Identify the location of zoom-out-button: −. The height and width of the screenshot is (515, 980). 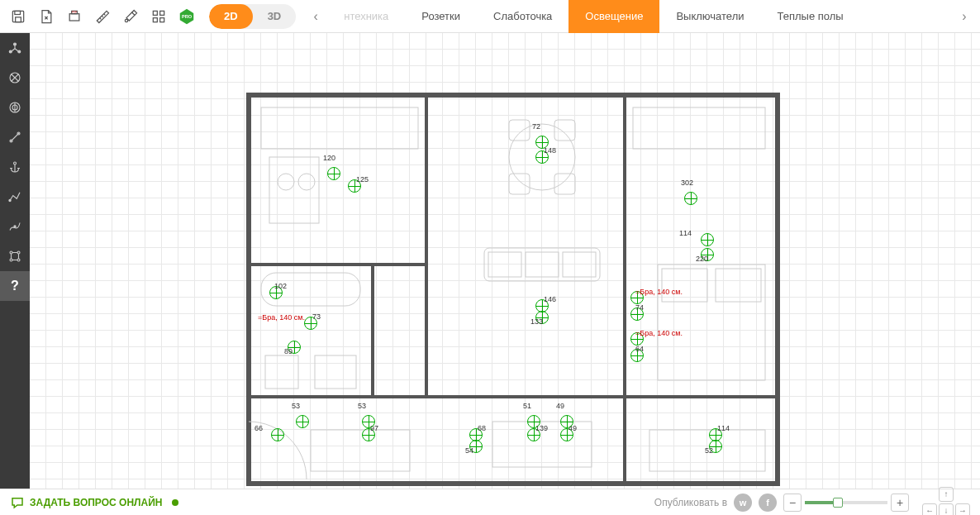
(792, 503).